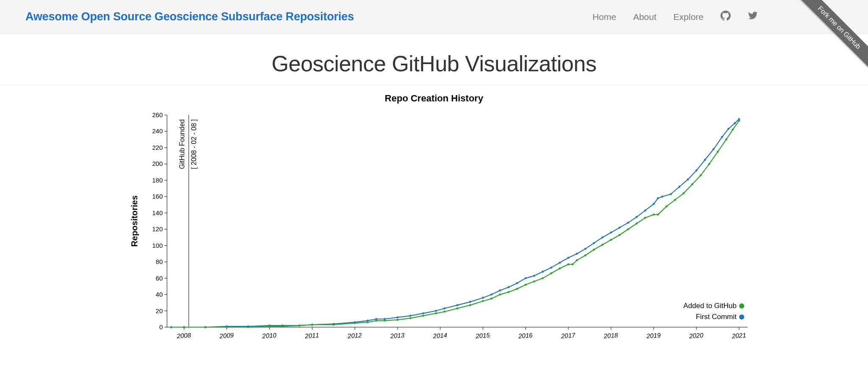 Image resolution: width=868 pixels, height=373 pixels. Describe the element at coordinates (159, 278) in the screenshot. I see `y-tick-label: 60` at that location.